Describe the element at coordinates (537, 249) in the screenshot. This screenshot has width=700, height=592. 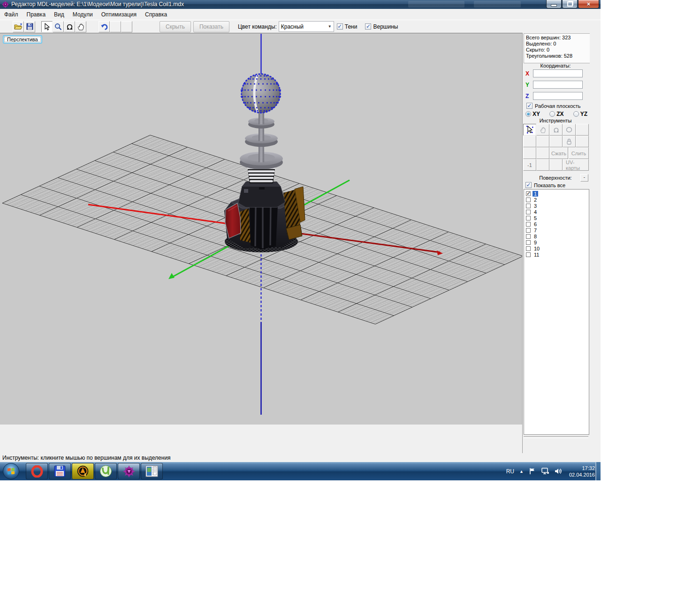
I see `surface-item-label: 10` at that location.